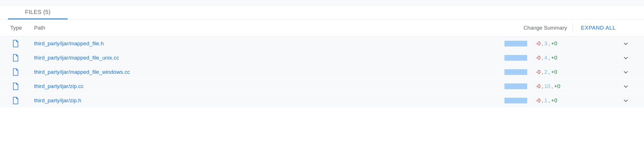 The height and width of the screenshot is (147, 644). I want to click on file-path-link: third_party/ijar/mapped_file.h, so click(269, 44).